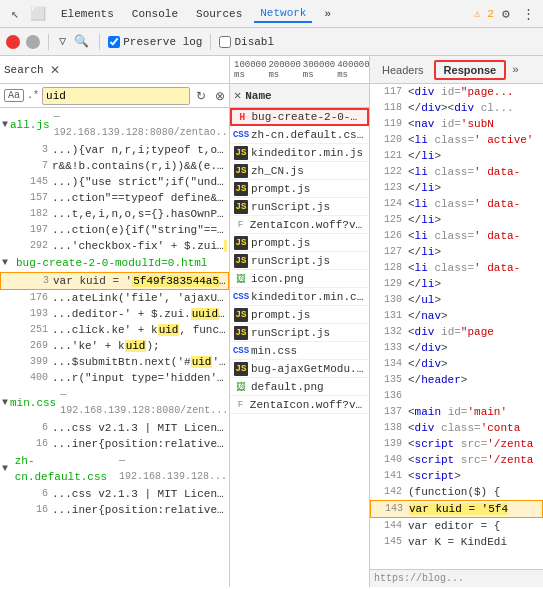  I want to click on tree-line: 7r&&!b.contains(r,i))&&(e.type===..., so click(114, 166).